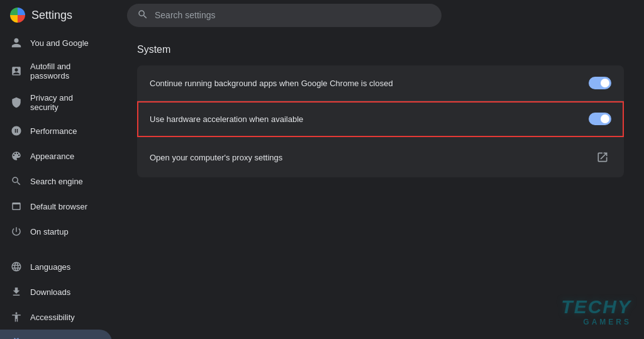 This screenshot has height=339, width=644. I want to click on sidebar-item-on-startup: On startup, so click(56, 231).